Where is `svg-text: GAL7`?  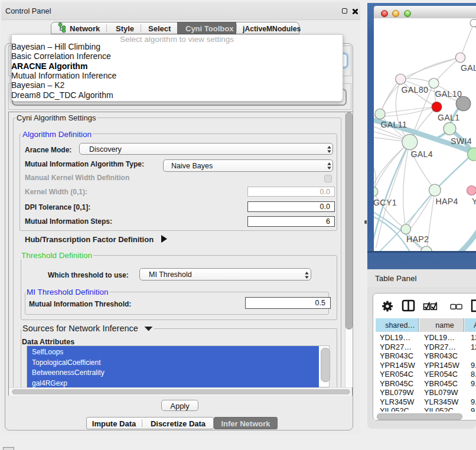 svg-text: GAL7 is located at coordinates (468, 68).